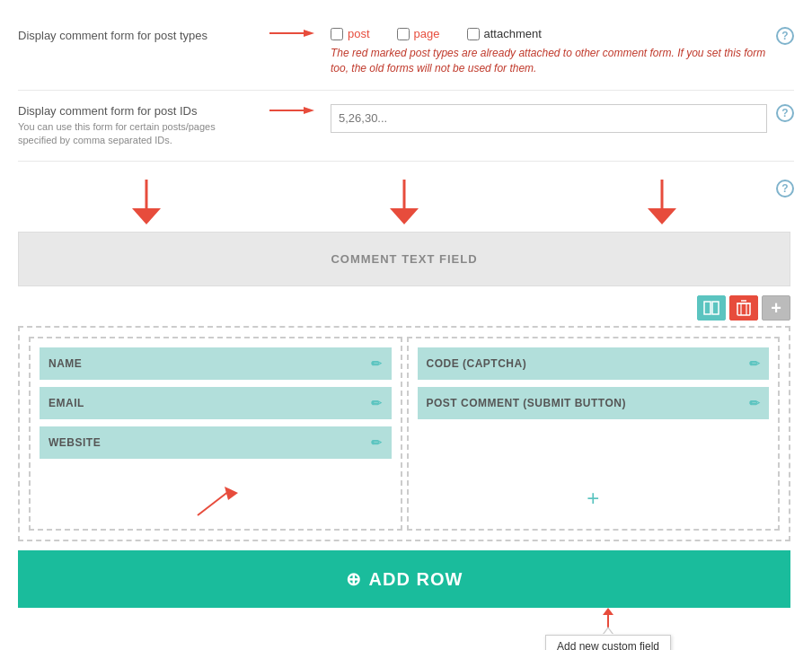  What do you see at coordinates (662, 202) in the screenshot?
I see `down-arrow-right` at bounding box center [662, 202].